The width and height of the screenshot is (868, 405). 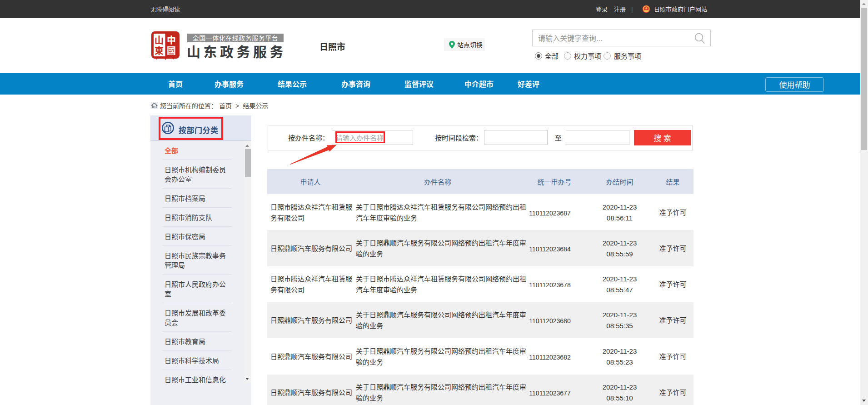 I want to click on svg-text: 東, so click(x=159, y=50).